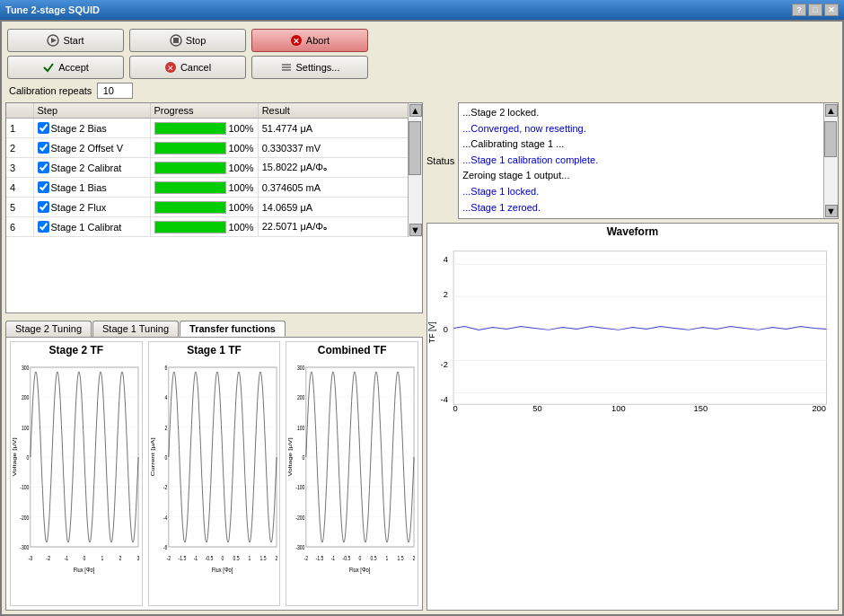 The width and height of the screenshot is (844, 616). What do you see at coordinates (92, 128) in the screenshot?
I see `row-step: Stage 2 Bias` at bounding box center [92, 128].